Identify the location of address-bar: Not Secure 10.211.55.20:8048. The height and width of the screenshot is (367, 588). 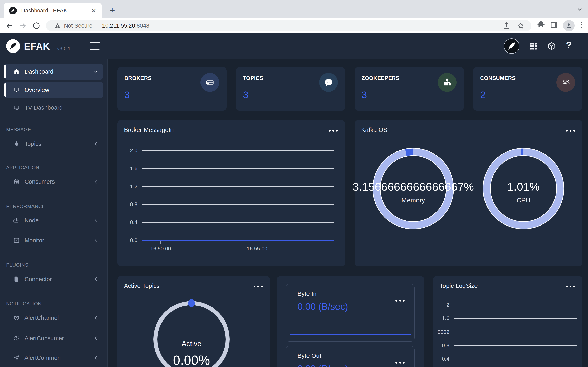
(289, 26).